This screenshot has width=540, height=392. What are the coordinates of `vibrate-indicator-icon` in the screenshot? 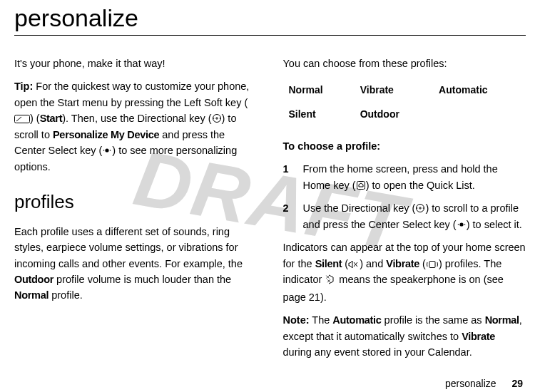 It's located at (432, 264).